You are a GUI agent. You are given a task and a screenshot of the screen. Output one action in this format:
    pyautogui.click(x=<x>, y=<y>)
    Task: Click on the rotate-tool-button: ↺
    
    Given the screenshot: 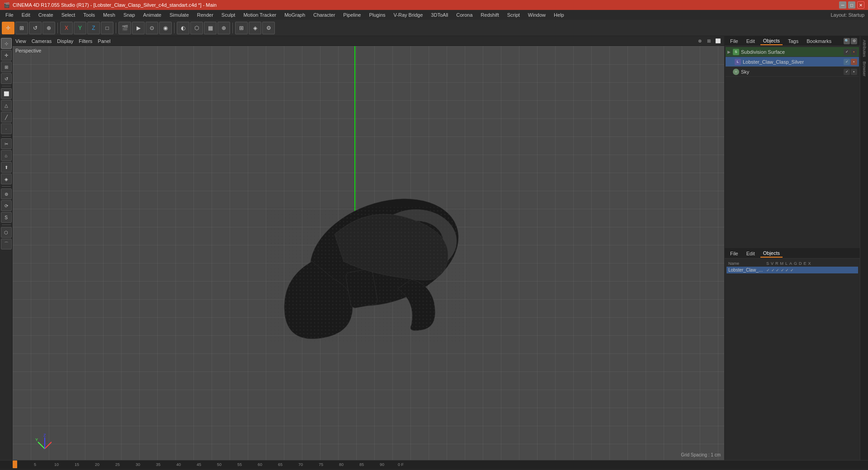 What is the action you would take?
    pyautogui.click(x=35, y=28)
    